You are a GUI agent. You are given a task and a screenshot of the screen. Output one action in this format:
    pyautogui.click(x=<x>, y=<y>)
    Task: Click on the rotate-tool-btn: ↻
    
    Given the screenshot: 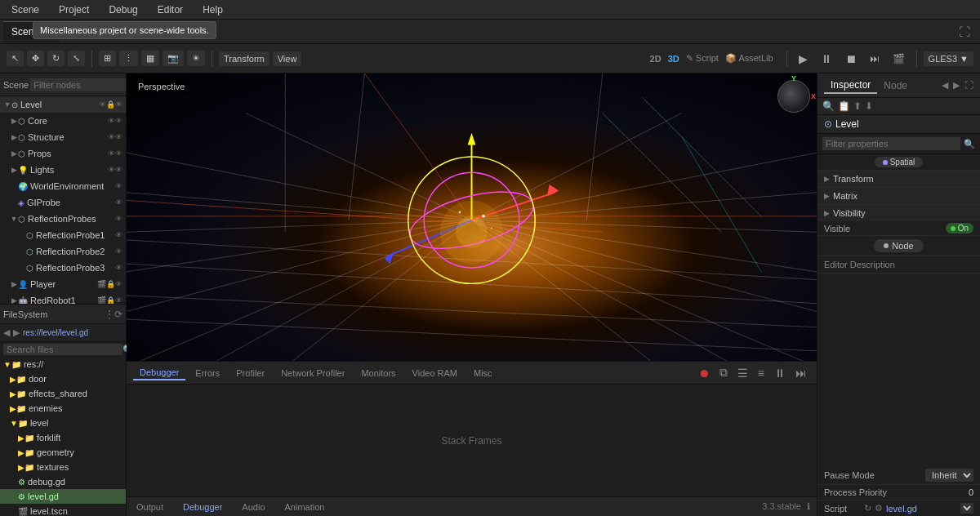 What is the action you would take?
    pyautogui.click(x=56, y=59)
    